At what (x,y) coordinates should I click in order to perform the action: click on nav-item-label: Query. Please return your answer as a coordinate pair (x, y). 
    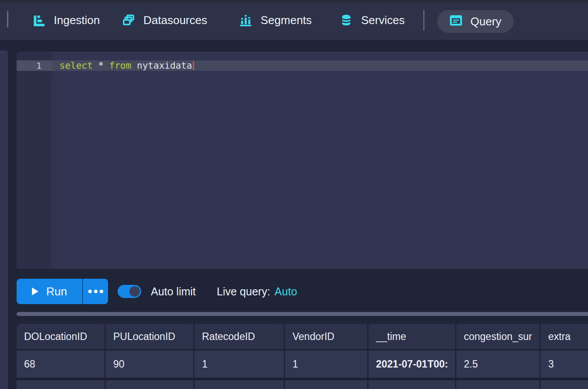
    Looking at the image, I should click on (486, 22).